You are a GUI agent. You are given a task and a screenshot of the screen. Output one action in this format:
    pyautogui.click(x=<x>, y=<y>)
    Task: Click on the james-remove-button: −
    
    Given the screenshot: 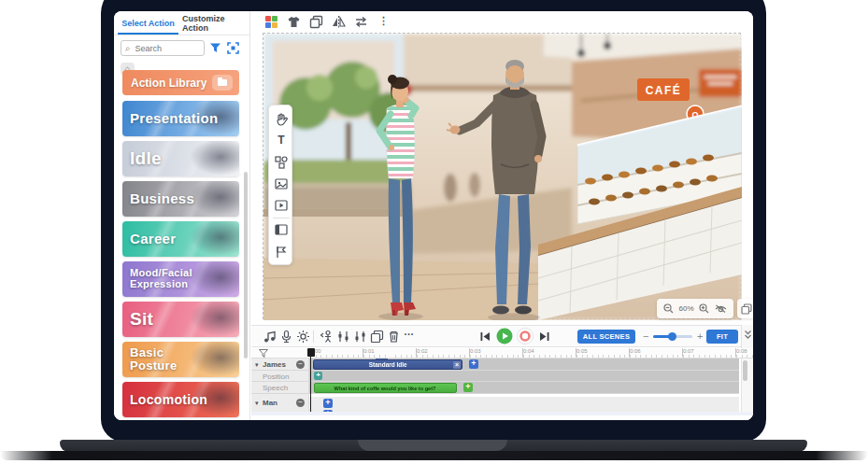 What is the action you would take?
    pyautogui.click(x=301, y=364)
    